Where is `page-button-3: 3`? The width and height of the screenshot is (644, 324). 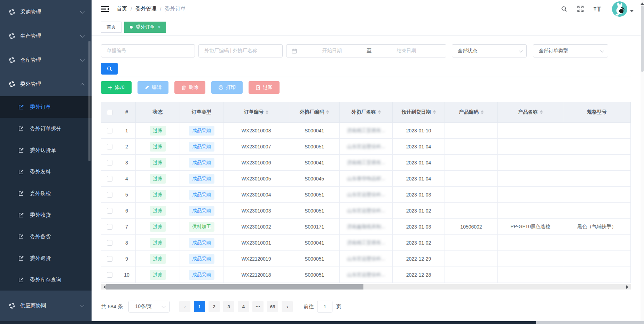 page-button-3: 3 is located at coordinates (229, 307).